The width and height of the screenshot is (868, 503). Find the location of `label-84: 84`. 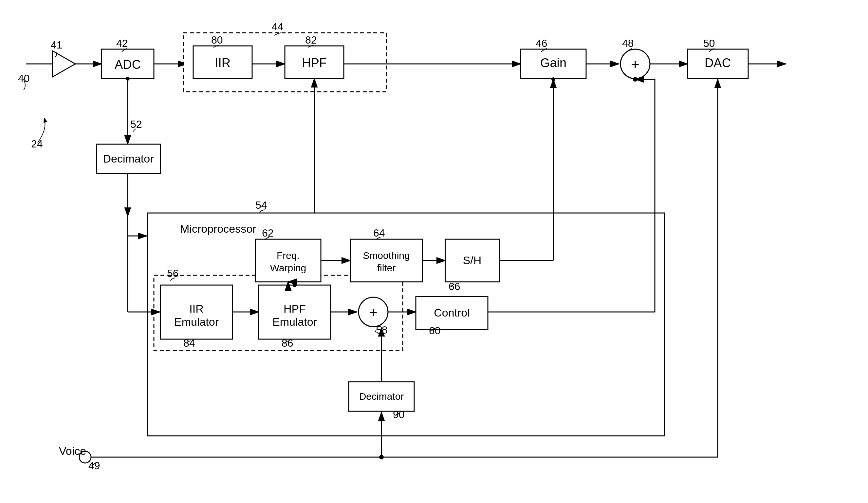

label-84: 84 is located at coordinates (189, 343).